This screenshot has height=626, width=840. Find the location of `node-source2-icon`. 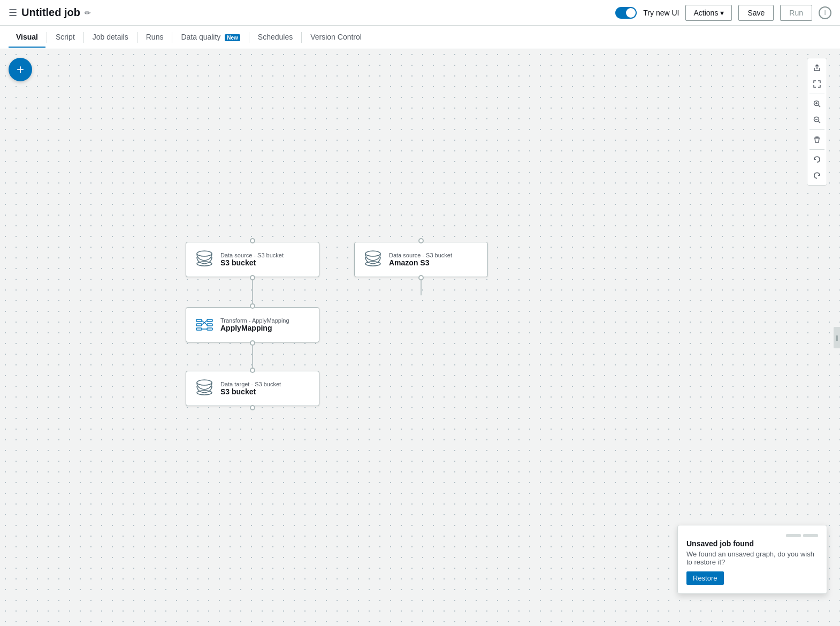

node-source2-icon is located at coordinates (373, 259).